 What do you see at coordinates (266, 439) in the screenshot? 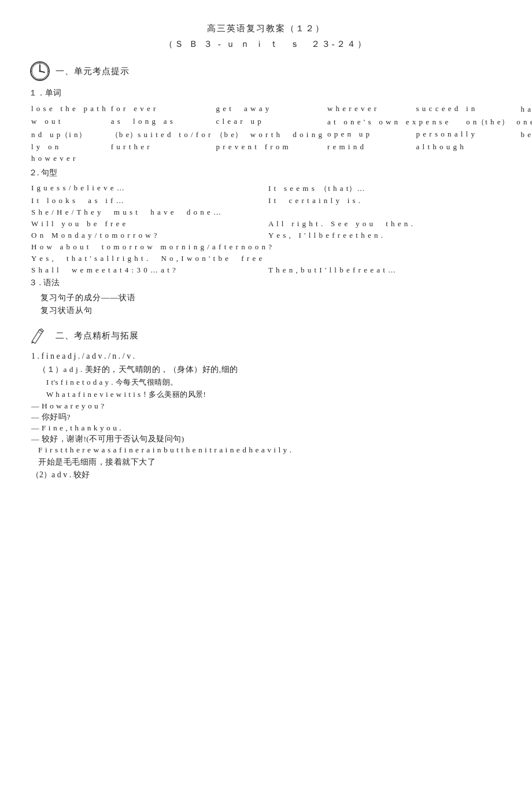
I see `dialog-line-4: — 较好，谢谢!(不可用于否认句及疑问句)` at bounding box center [266, 439].